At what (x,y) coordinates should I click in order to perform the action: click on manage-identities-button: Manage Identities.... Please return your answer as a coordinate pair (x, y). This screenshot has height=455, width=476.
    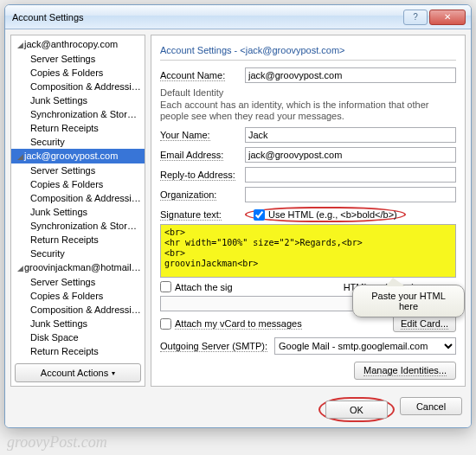
    Looking at the image, I should click on (405, 370).